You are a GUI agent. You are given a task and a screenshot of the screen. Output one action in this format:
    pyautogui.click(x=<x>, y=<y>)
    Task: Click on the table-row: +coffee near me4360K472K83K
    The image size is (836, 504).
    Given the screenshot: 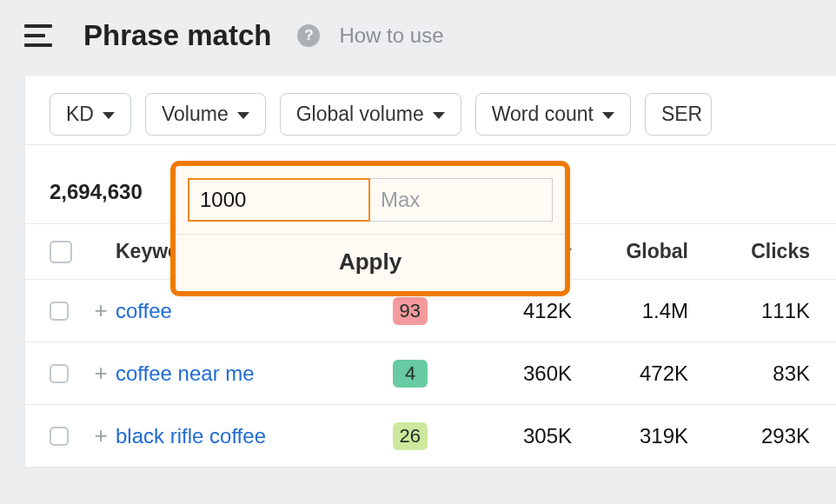 What is the action you would take?
    pyautogui.click(x=431, y=373)
    